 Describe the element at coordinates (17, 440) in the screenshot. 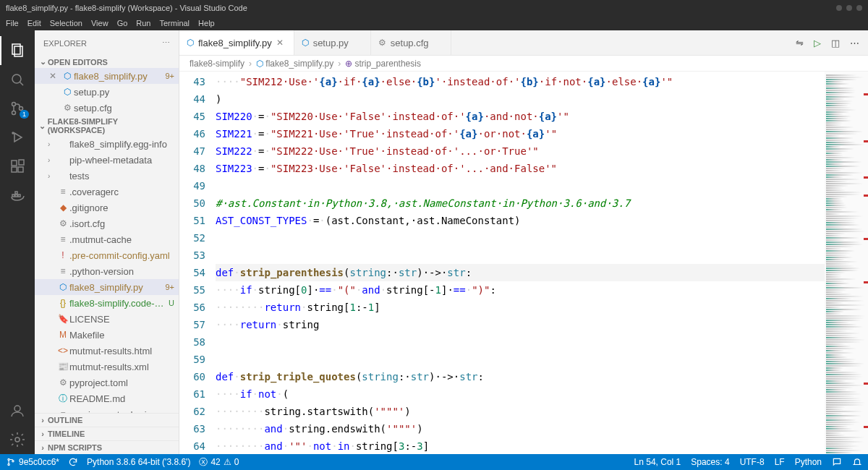

I see `activity-settings-icon` at that location.